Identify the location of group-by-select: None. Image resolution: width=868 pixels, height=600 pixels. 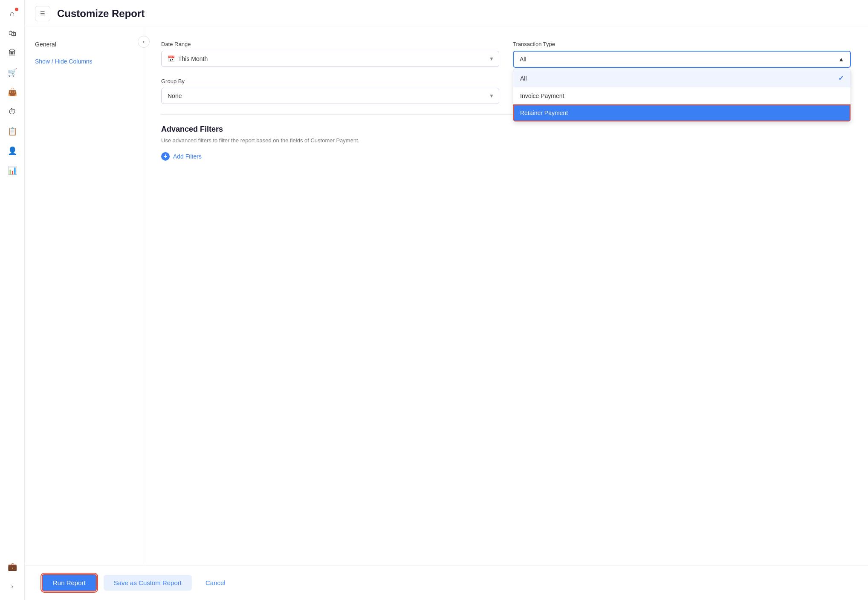
(330, 96).